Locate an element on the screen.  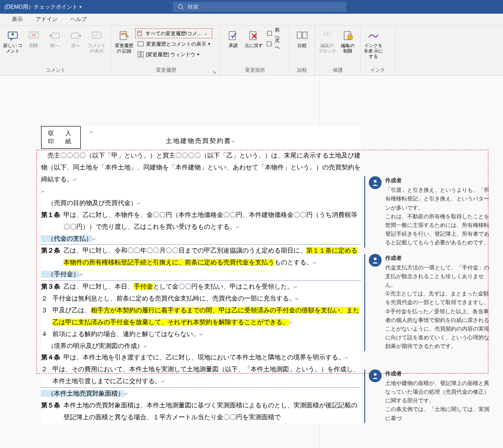
prev-change-icon is located at coordinates (269, 33).